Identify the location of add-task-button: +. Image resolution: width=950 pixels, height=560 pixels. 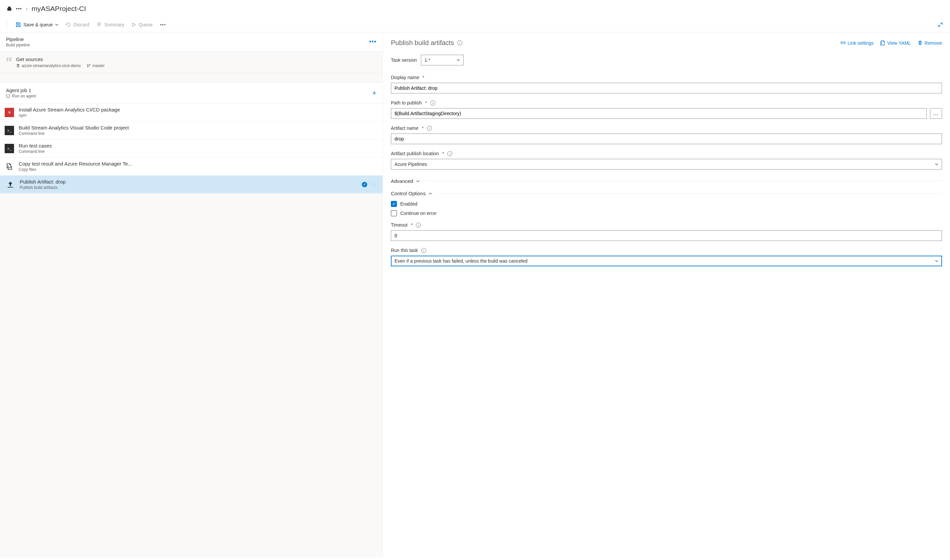
(374, 93).